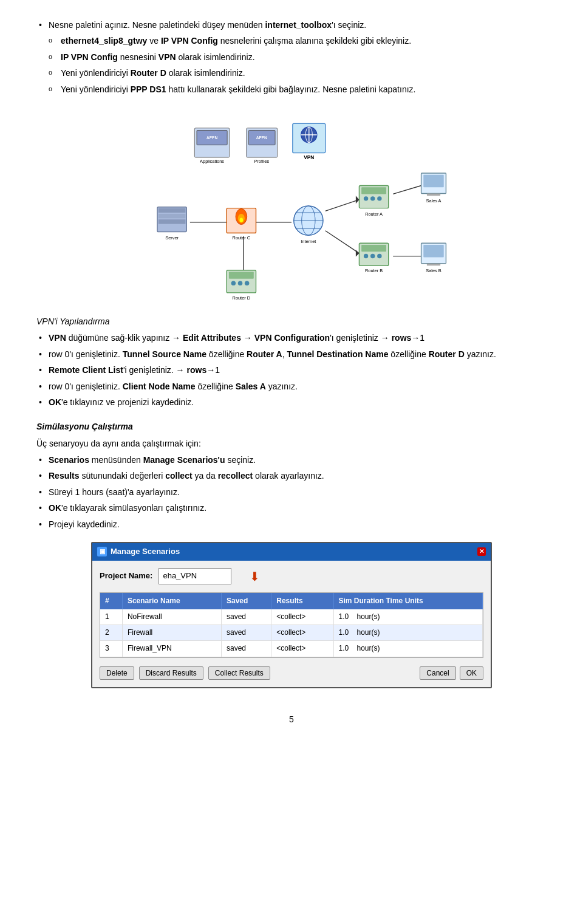 The image size is (583, 924). Describe the element at coordinates (292, 321) in the screenshot. I see `vpn-section-title: VPN'i Yapılandırma` at that location.